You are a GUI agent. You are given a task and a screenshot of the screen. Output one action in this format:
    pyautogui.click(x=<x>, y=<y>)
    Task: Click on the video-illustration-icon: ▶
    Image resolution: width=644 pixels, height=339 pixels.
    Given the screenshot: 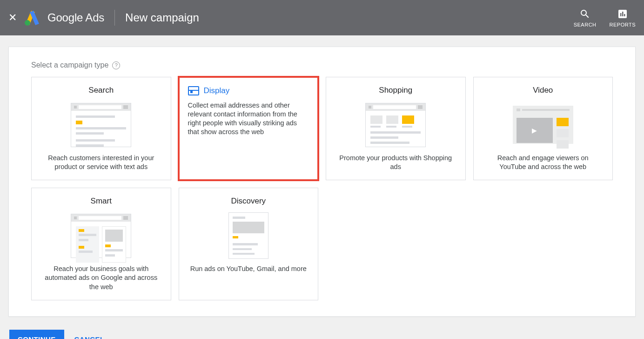 What is the action you would take?
    pyautogui.click(x=543, y=125)
    